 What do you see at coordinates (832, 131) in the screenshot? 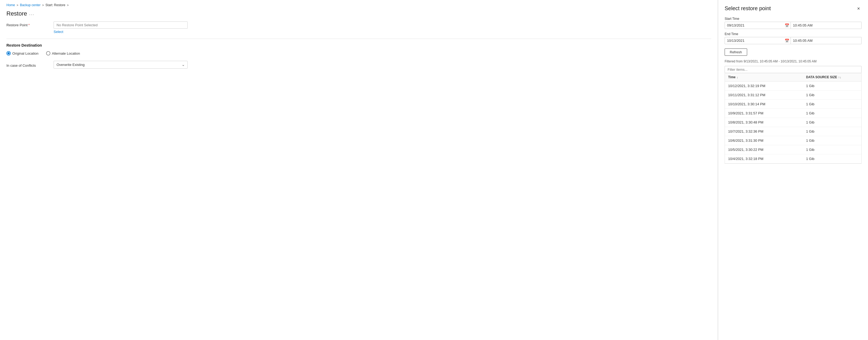
I see `cell-size-5: 1 Gib` at bounding box center [832, 131].